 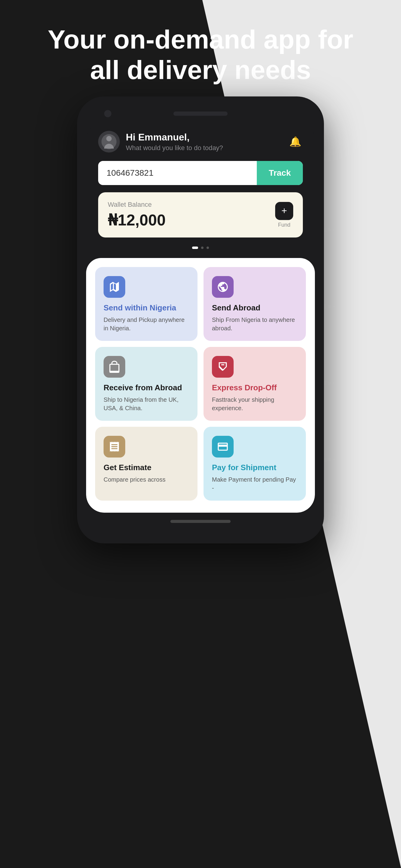 What do you see at coordinates (146, 464) in the screenshot?
I see `service-card-get-estimate: Get Estimate Compare prices across` at bounding box center [146, 464].